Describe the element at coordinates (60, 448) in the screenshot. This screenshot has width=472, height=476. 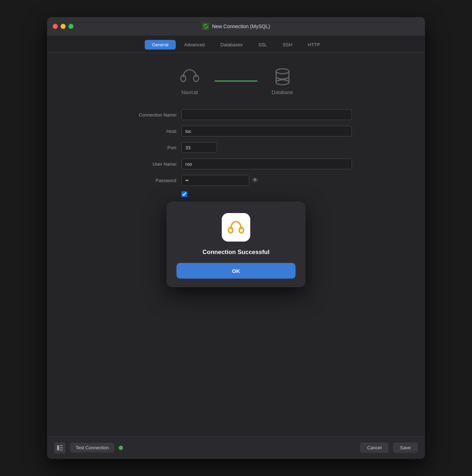
I see `sidebar-toggle-button` at that location.